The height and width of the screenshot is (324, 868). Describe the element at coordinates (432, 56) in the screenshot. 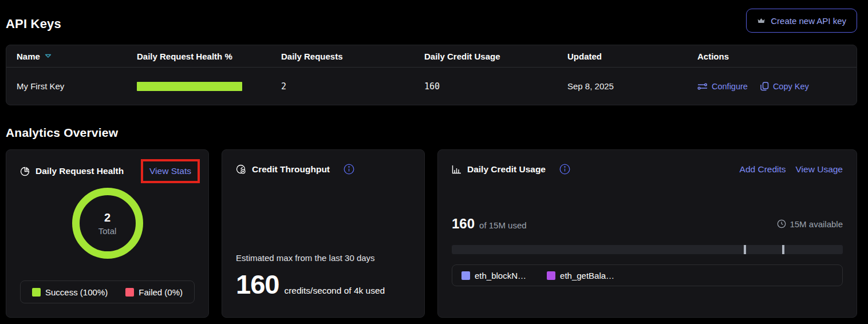

I see `table-header-row: Name Daily Request Health % Daily Reques…` at that location.